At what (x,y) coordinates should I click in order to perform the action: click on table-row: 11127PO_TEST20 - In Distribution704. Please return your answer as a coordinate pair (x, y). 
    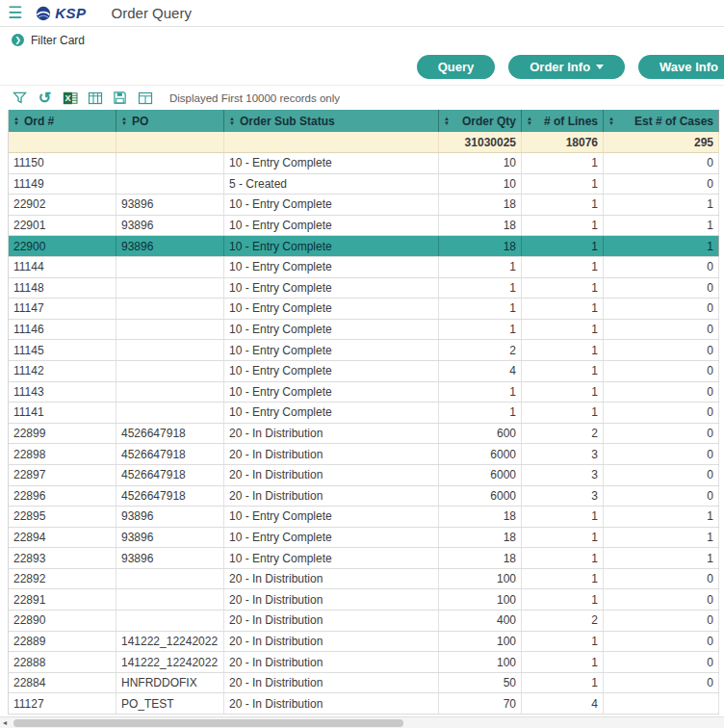
    Looking at the image, I should click on (364, 704).